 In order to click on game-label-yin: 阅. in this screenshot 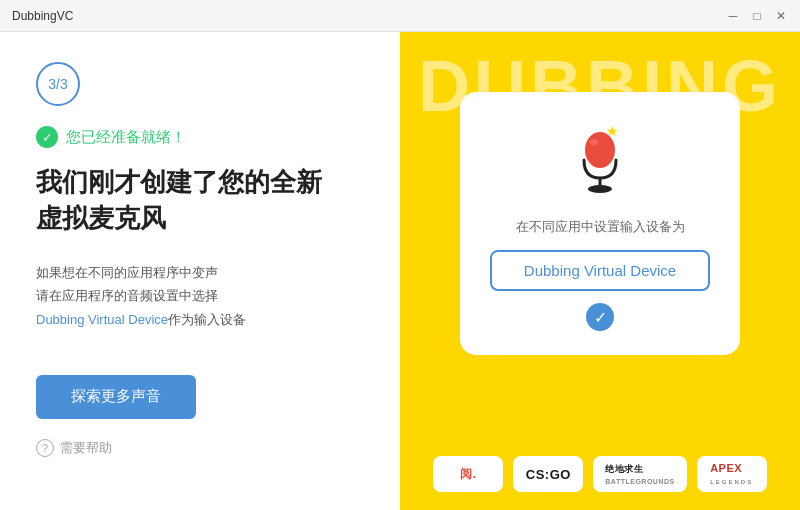, I will do `click(468, 474)`.